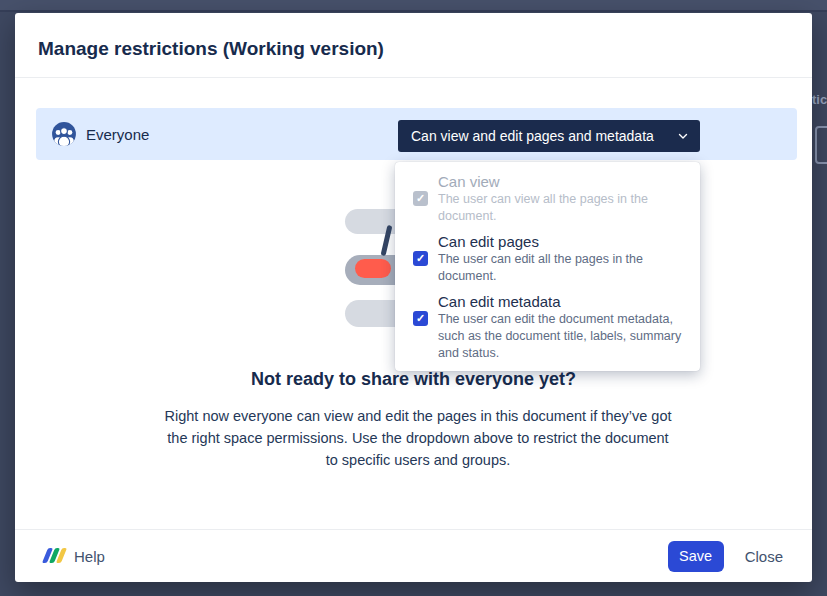 This screenshot has width=827, height=596. I want to click on permission-dropdown-menu: ✓ Can view The user can view all the pag…, so click(548, 266).